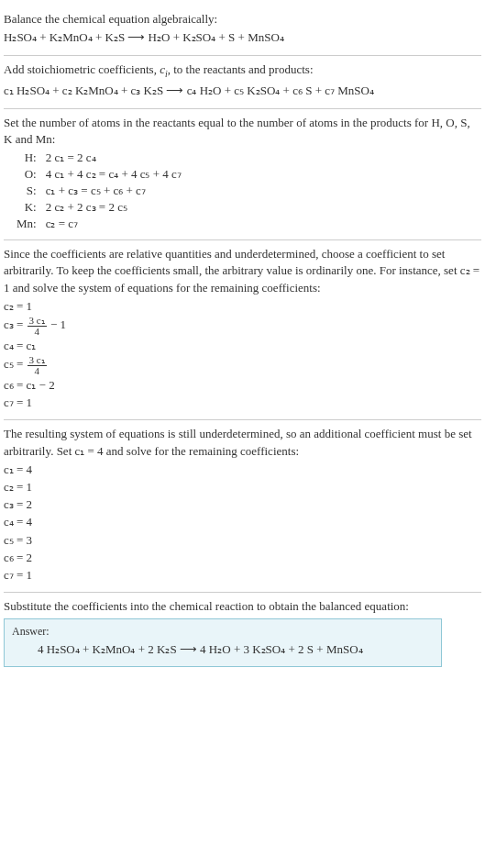 The width and height of the screenshot is (485, 868). What do you see at coordinates (242, 606) in the screenshot?
I see `text-line: Substitute the coefficients into the che…` at bounding box center [242, 606].